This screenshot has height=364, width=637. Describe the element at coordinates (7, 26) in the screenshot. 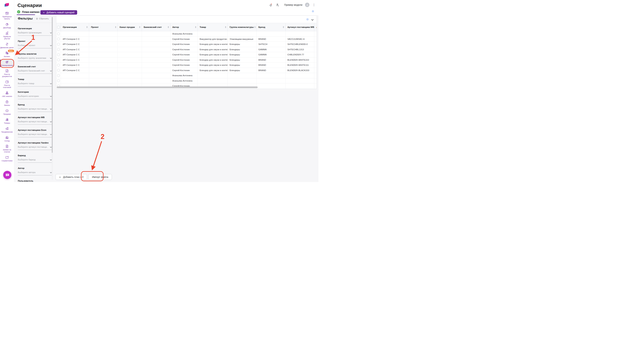

I see `sidebar-item-pie-chart: Дашборд` at that location.